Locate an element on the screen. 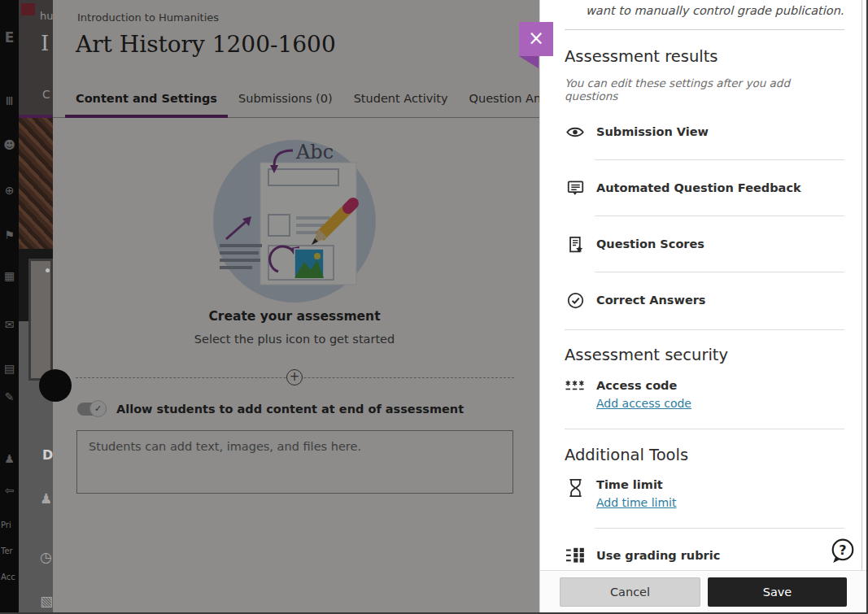  eye-icon is located at coordinates (575, 132).